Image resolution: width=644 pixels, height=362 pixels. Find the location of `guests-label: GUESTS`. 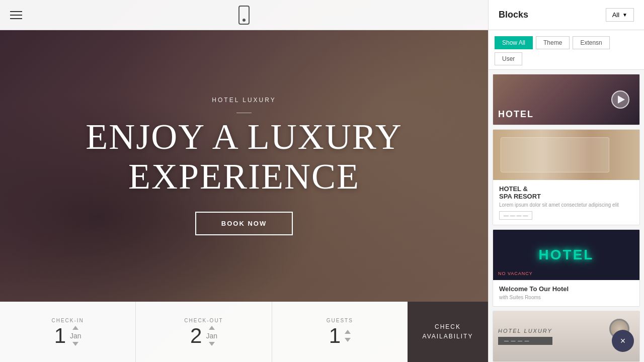

guests-label: GUESTS is located at coordinates (340, 321).